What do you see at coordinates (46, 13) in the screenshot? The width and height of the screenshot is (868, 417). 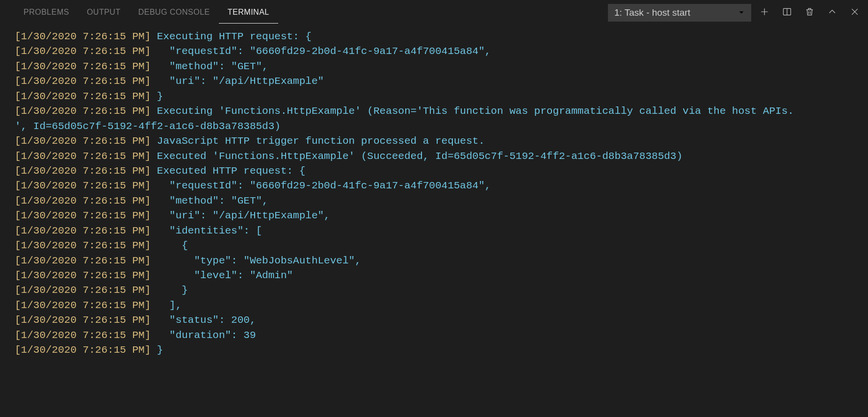 I see `tab-problems: Problems` at bounding box center [46, 13].